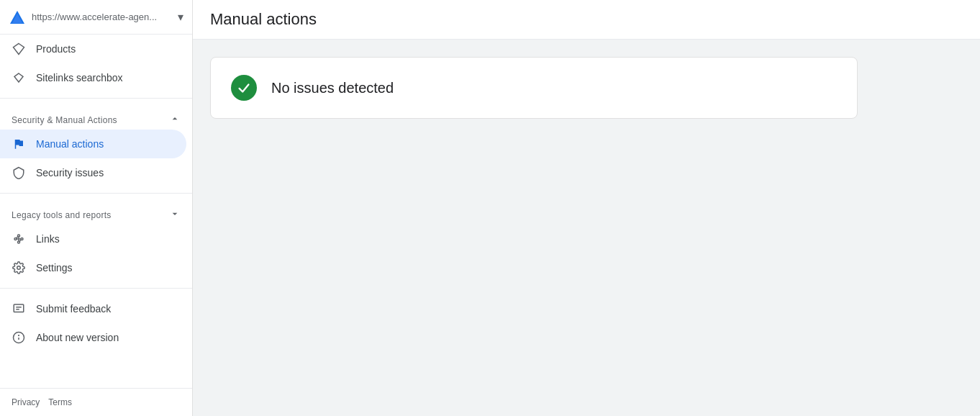 The width and height of the screenshot is (980, 416). Describe the element at coordinates (19, 49) in the screenshot. I see `diamond-icon` at that location.